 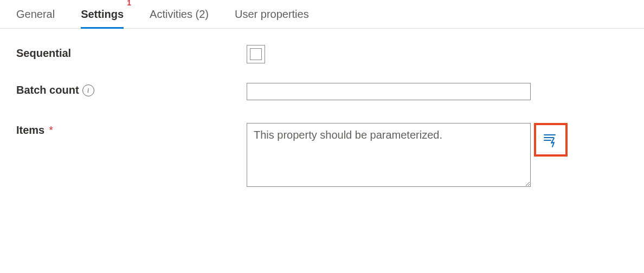 I want to click on dynamic-content-icon, so click(x=551, y=140).